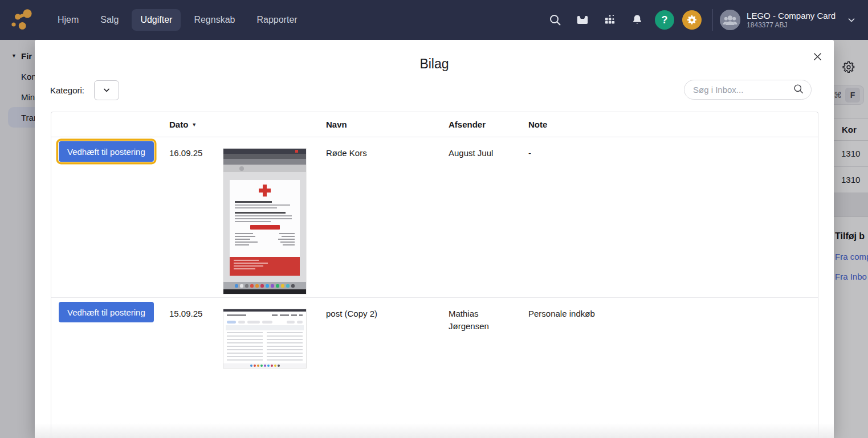 The image size is (868, 438). I want to click on account-name: LEGO - Company Card, so click(791, 16).